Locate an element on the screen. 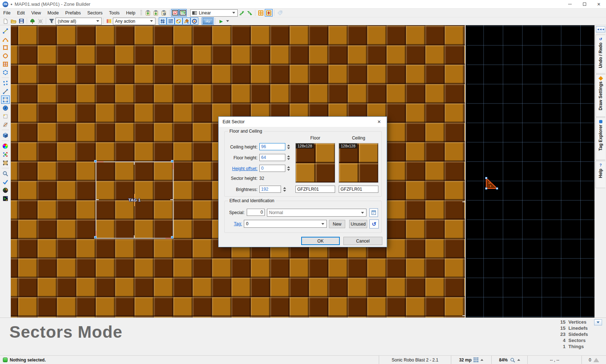 The height and width of the screenshot is (364, 606). brightness-input is located at coordinates (270, 189).